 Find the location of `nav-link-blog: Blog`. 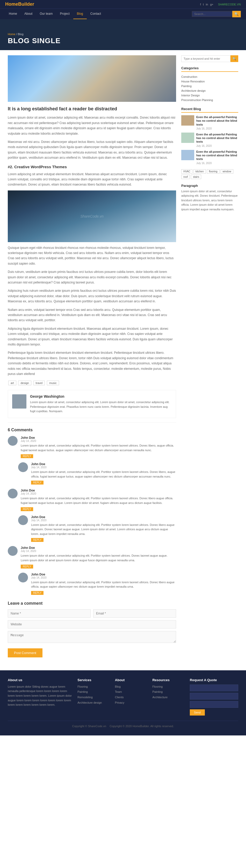

nav-link-blog: Blog is located at coordinates (80, 14).